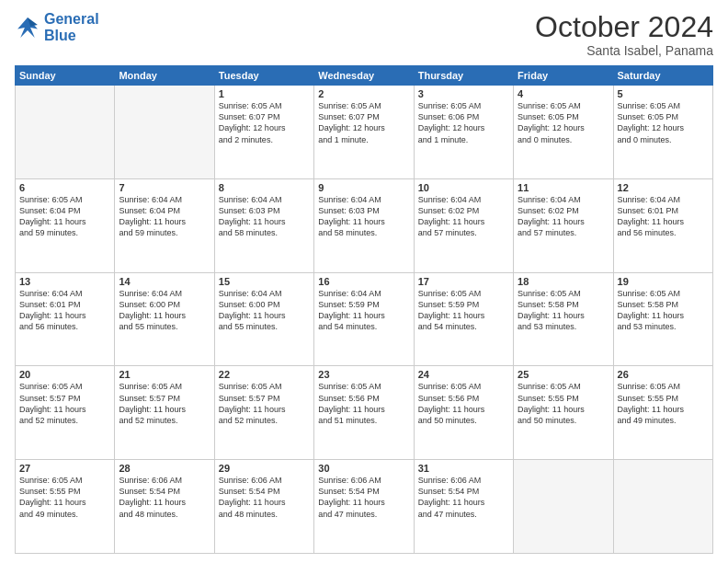 The width and height of the screenshot is (728, 563). What do you see at coordinates (463, 75) in the screenshot?
I see `calendar-day-header: Thursday` at bounding box center [463, 75].